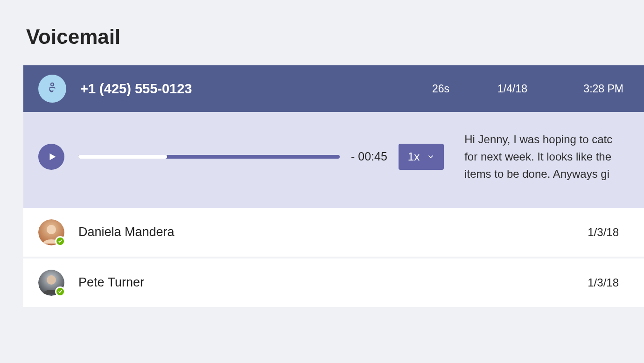  What do you see at coordinates (334, 233) in the screenshot?
I see `voicemail-row: Daniela Mandera 1/3/18` at bounding box center [334, 233].